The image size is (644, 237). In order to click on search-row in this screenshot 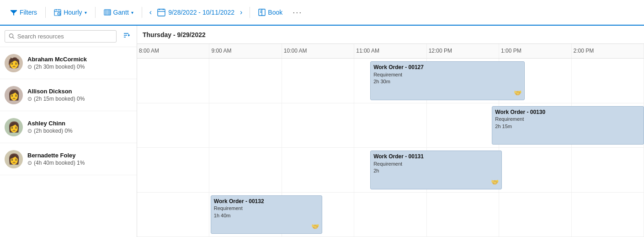, I will do `click(69, 37)`.